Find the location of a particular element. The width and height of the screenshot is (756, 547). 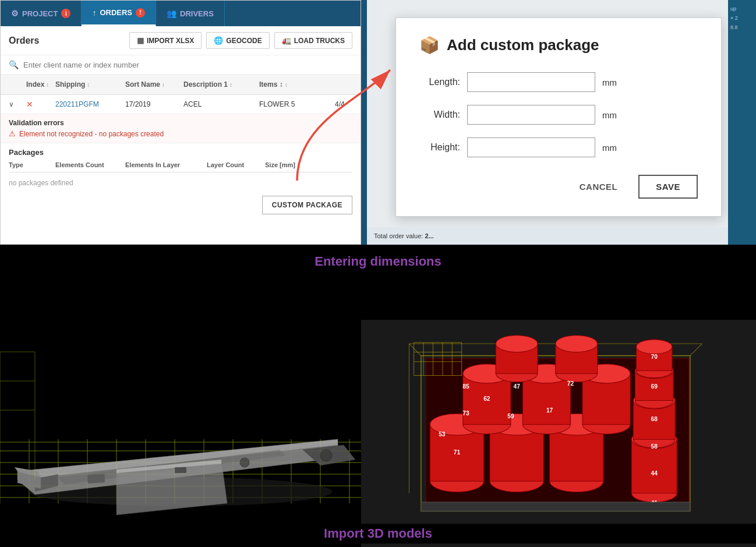

import-icon: ▦ is located at coordinates (140, 41).